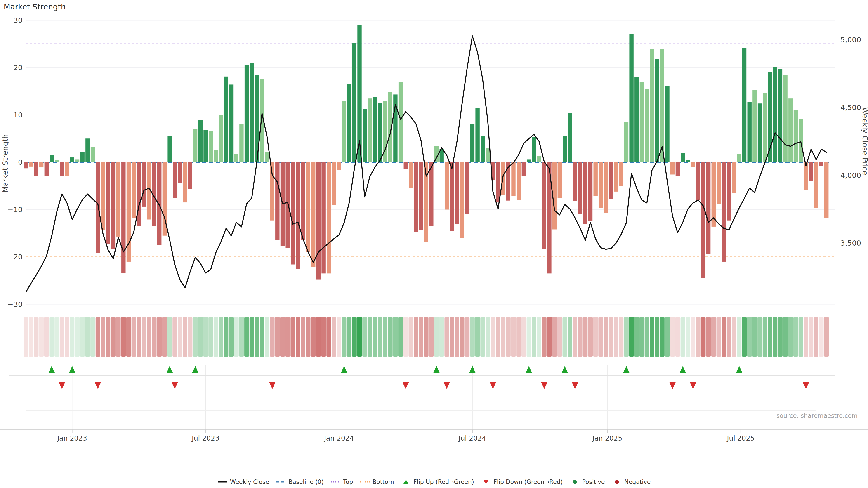  I want to click on triangle-up-icon, so click(406, 482).